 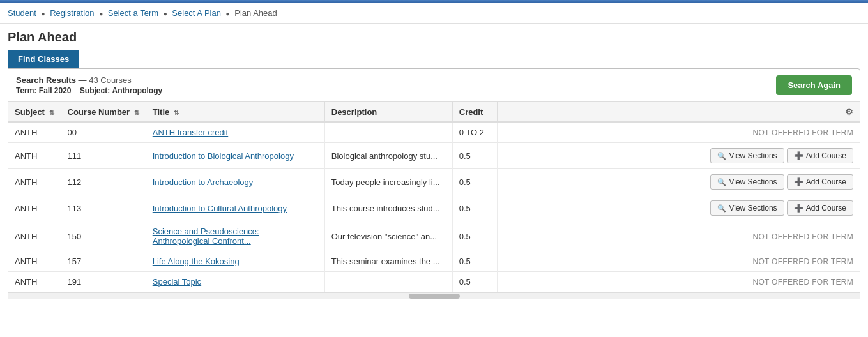 I want to click on cell-title: Life Along the Kokosing, so click(x=235, y=262).